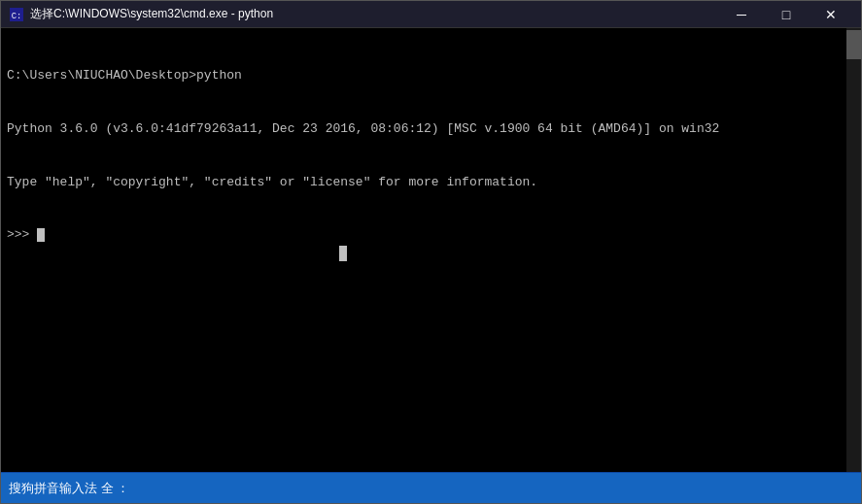 Image resolution: width=862 pixels, height=504 pixels. What do you see at coordinates (786, 15) in the screenshot?
I see `maximize-button: □` at bounding box center [786, 15].